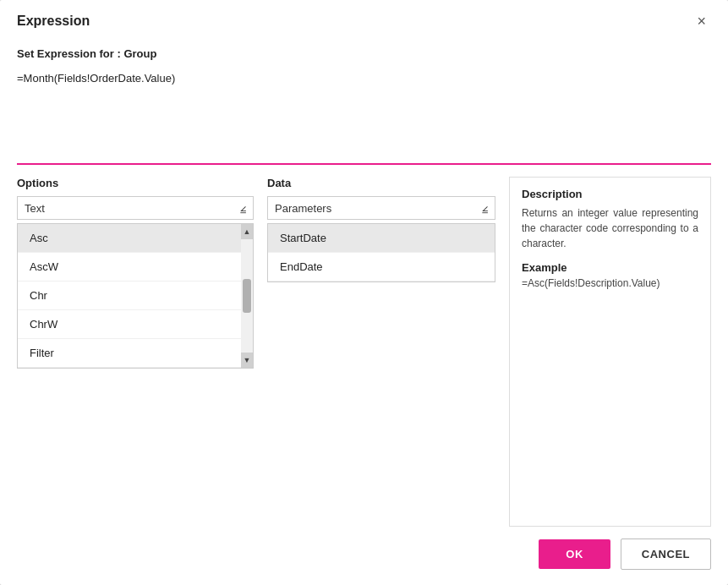 This screenshot has height=585, width=728. I want to click on scroll-thumb, so click(247, 296).